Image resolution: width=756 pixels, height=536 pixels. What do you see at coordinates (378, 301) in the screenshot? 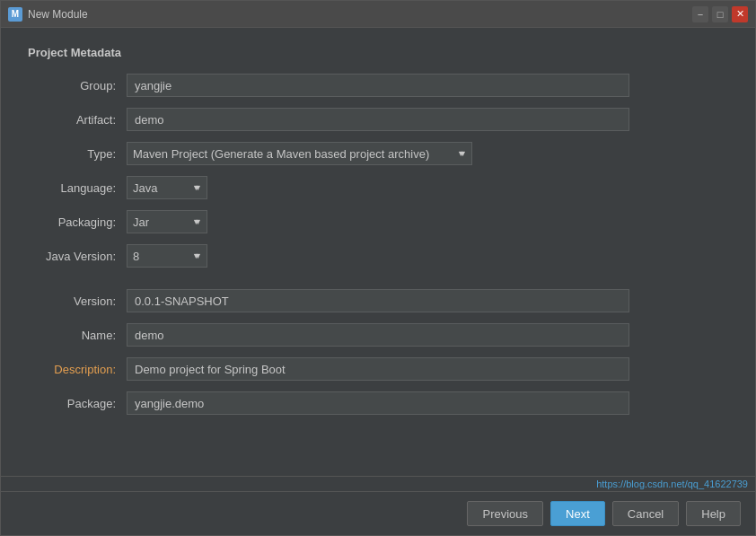
I see `version-input` at bounding box center [378, 301].